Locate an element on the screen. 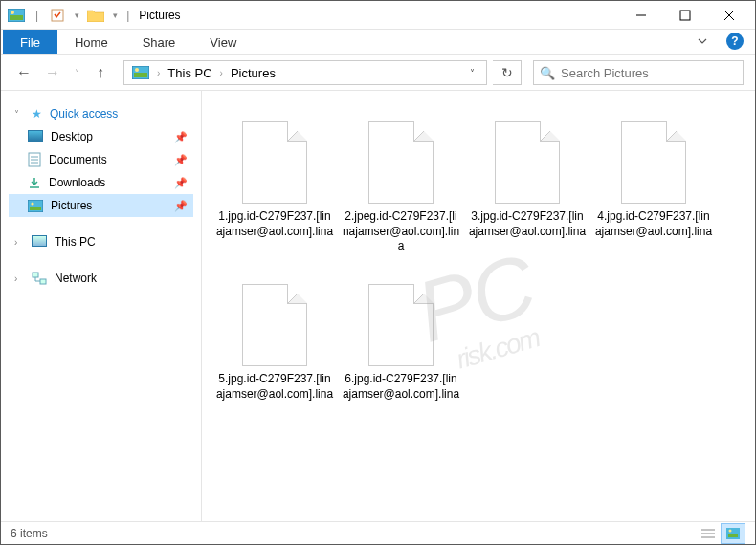 This screenshot has width=756, height=545. file-item: 5.jpg.id-C279F237.[linajamser@aol.com].l… is located at coordinates (275, 354).